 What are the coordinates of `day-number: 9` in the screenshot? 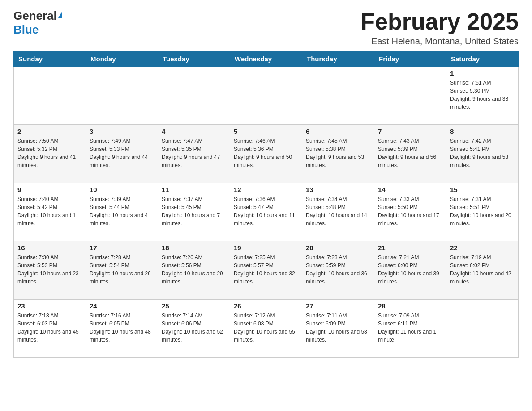 It's located at (50, 190).